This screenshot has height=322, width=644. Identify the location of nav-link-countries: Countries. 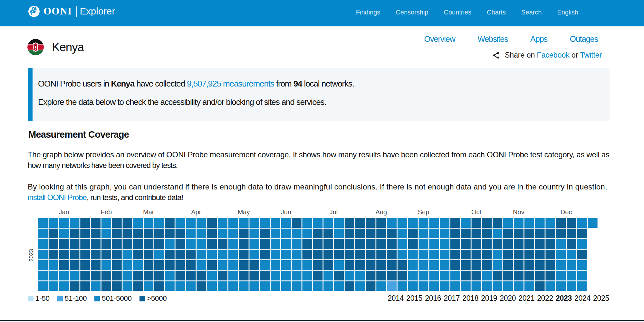
(458, 12).